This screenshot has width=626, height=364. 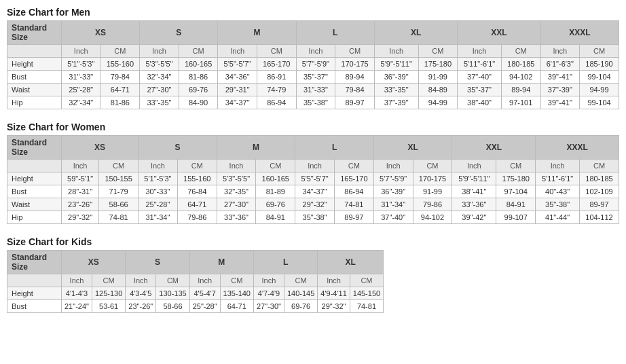 What do you see at coordinates (335, 33) in the screenshot?
I see `men-l-header: L` at bounding box center [335, 33].